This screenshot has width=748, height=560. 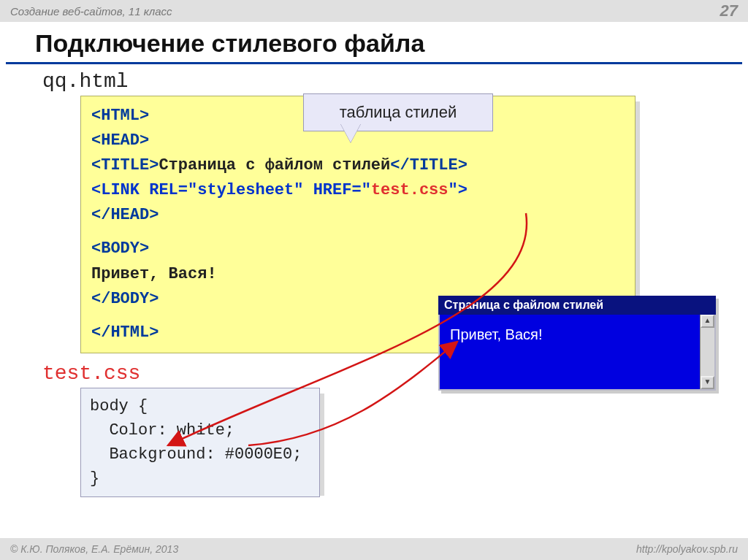 I want to click on scroll-up-icon: ▲, so click(x=707, y=321).